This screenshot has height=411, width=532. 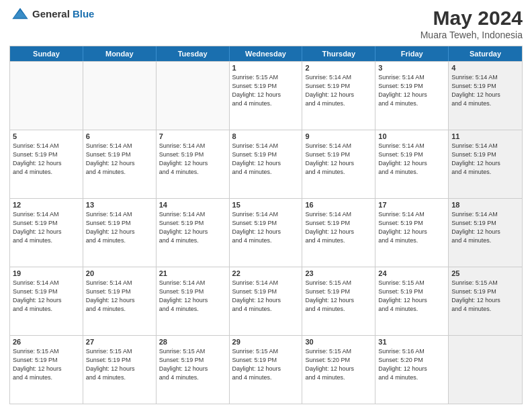 What do you see at coordinates (412, 232) in the screenshot?
I see `day-cell-17: 17Sunrise: 5:14 AMSunset: 5:19 PMDayligh…` at bounding box center [412, 232].